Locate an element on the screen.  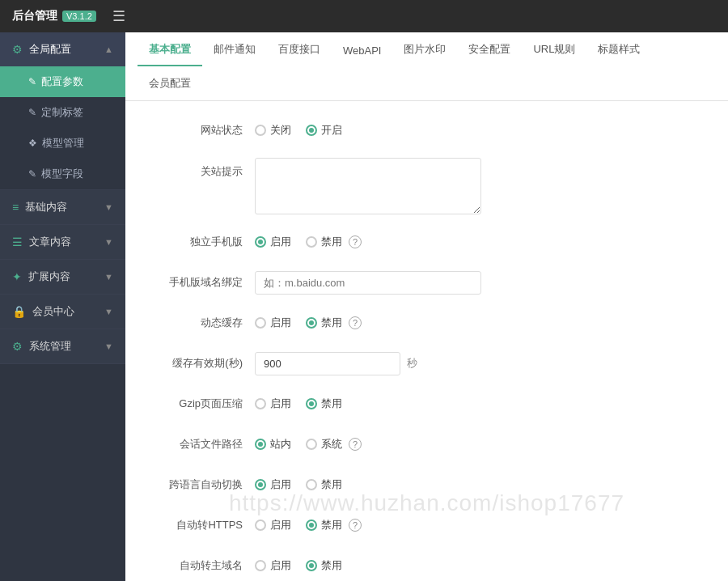
tab-member-config: 会员配置 is located at coordinates (170, 83).